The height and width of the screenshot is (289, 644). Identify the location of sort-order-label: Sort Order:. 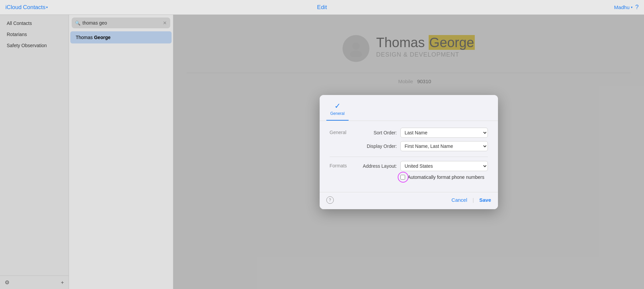
(377, 133).